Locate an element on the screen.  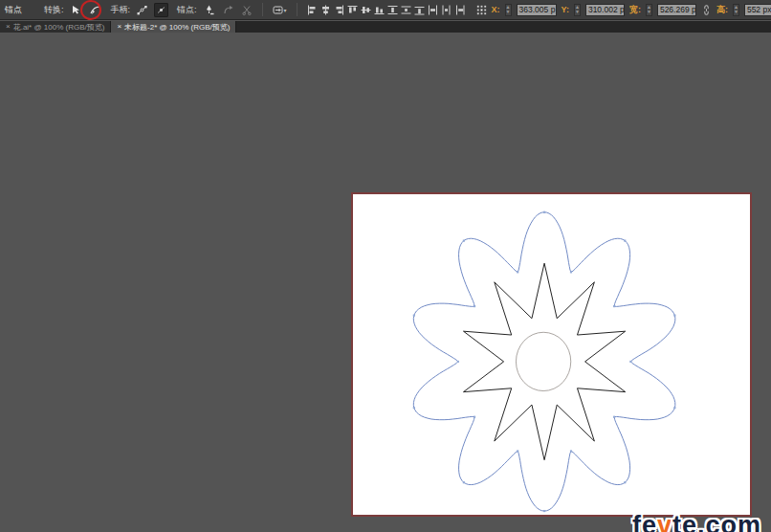
anchors-label: 锚点: is located at coordinates (187, 10).